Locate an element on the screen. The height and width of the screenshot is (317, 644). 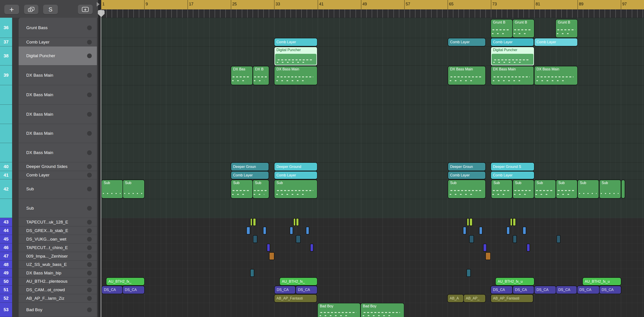
region-deeper-ground: Deeper Ground is located at coordinates (296, 167).